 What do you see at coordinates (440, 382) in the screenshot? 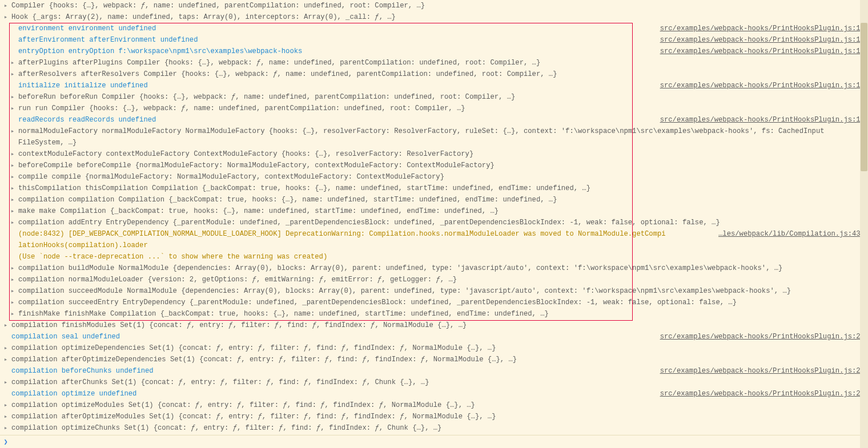
I see `log-message: compilation afterChunks Set(1) {concat: …` at bounding box center [440, 382].